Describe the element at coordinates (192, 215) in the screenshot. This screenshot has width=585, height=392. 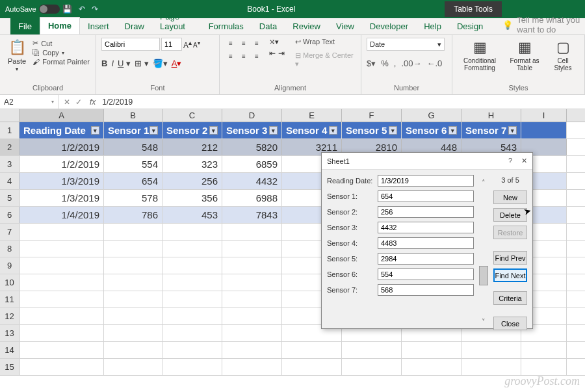
I see `cell: 453` at that location.